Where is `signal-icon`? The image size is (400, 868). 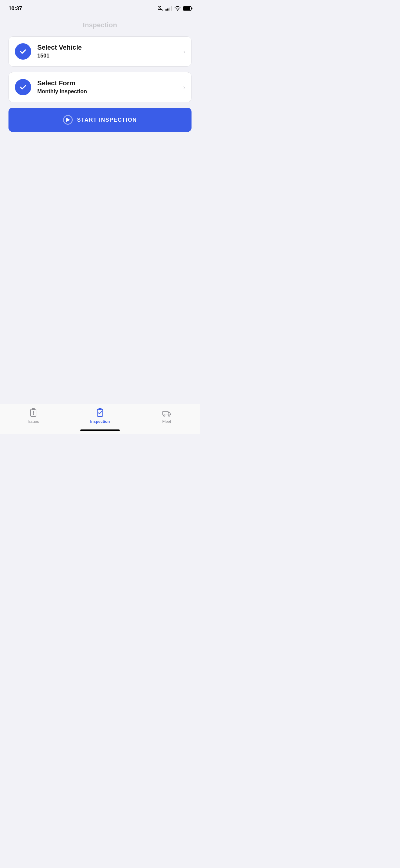
signal-icon is located at coordinates (169, 8).